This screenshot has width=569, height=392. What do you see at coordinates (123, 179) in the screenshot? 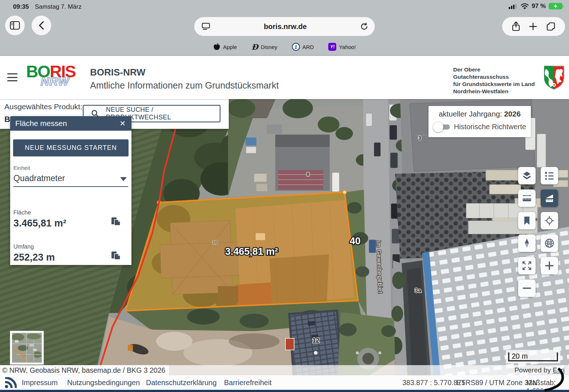
I see `chevron-down-icon` at bounding box center [123, 179].